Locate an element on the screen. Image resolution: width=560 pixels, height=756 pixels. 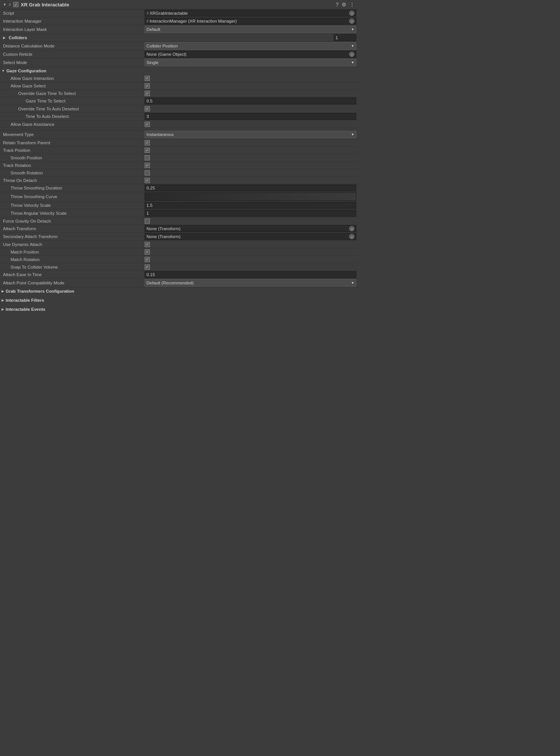
interactable-events-collapse-icon: ▶ is located at coordinates (3, 309).